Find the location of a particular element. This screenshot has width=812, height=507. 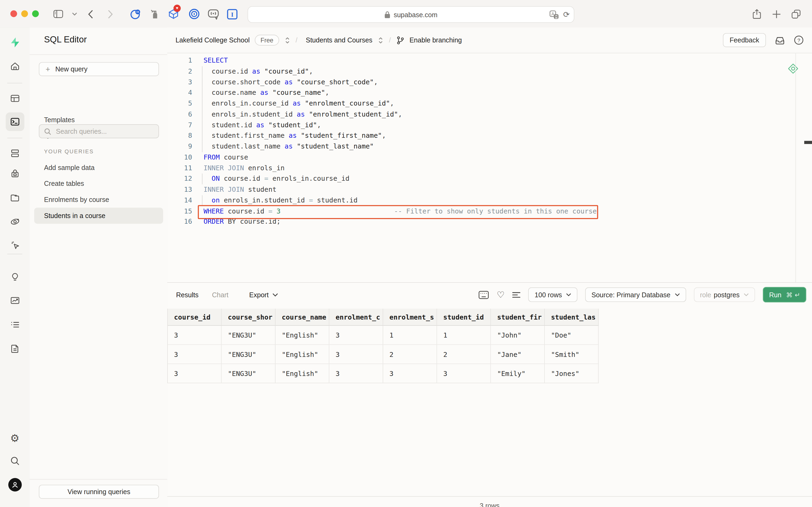

nav-auth-icon is located at coordinates (15, 173).